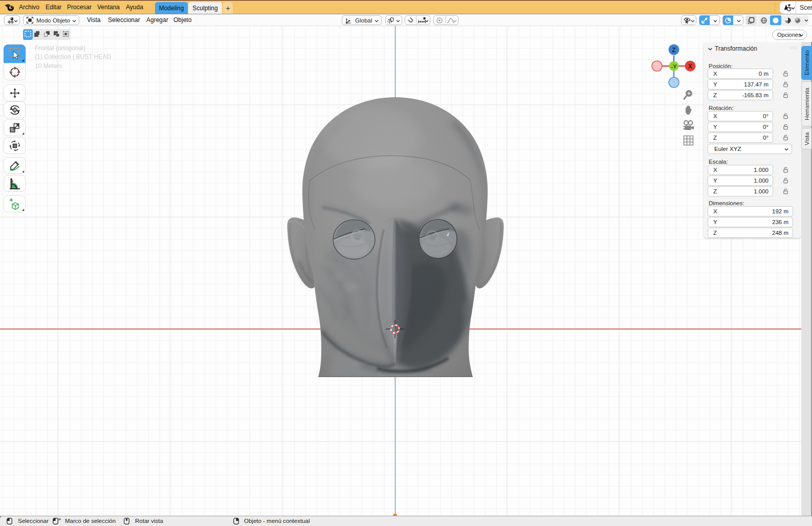 This screenshot has width=812, height=526. What do you see at coordinates (674, 67) in the screenshot?
I see `svg-text: -Y` at bounding box center [674, 67].